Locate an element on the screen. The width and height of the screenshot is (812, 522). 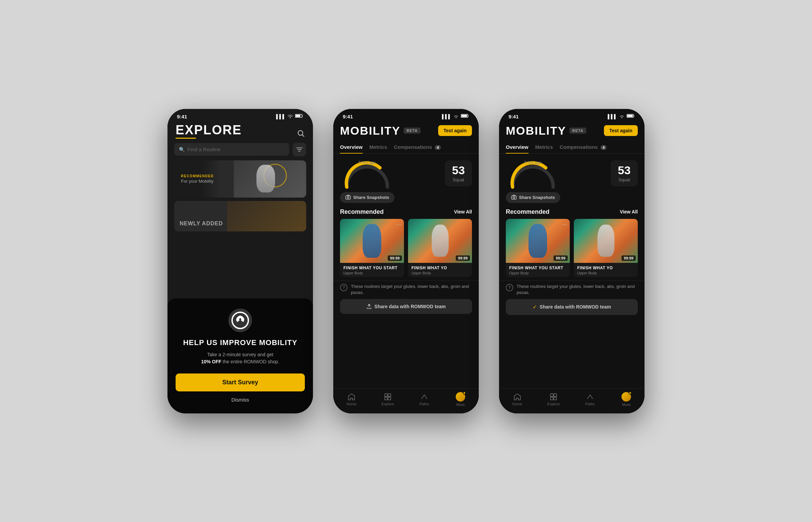
arc-time: 5 hrs ago is located at coordinates (367, 163).